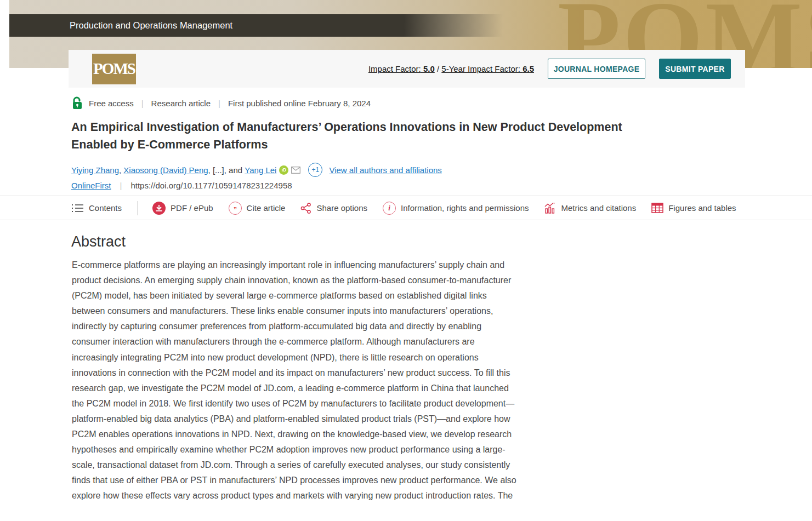  Describe the element at coordinates (256, 25) in the screenshot. I see `journal-name-bar: Production and Operations Management` at that location.